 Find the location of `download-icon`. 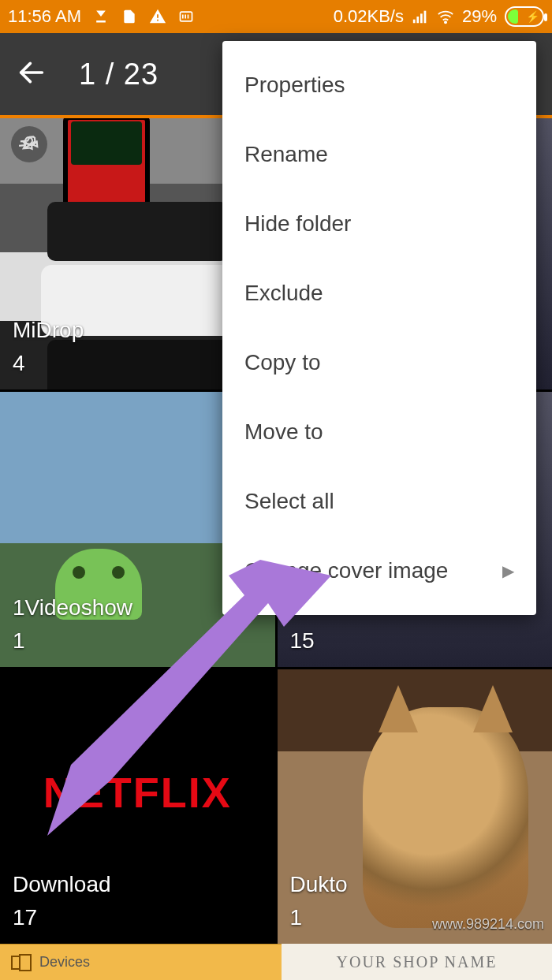

download-icon is located at coordinates (101, 17).